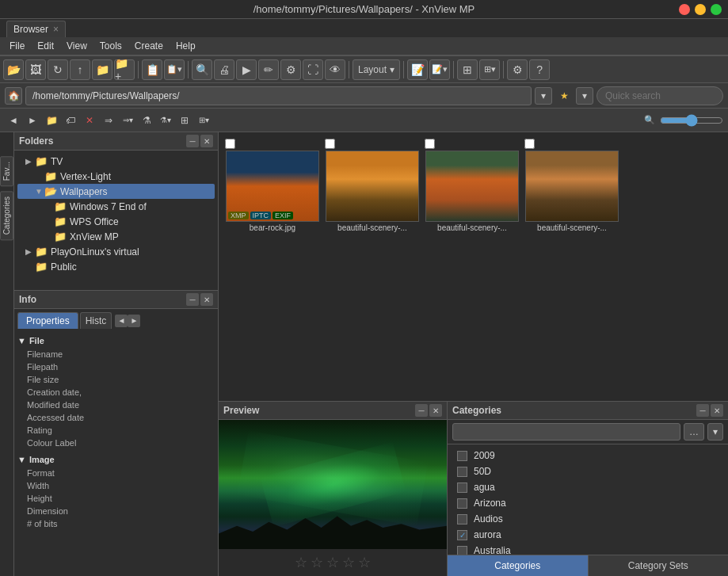 This screenshot has height=576, width=728. I want to click on cat-item-1: 50D, so click(588, 471).